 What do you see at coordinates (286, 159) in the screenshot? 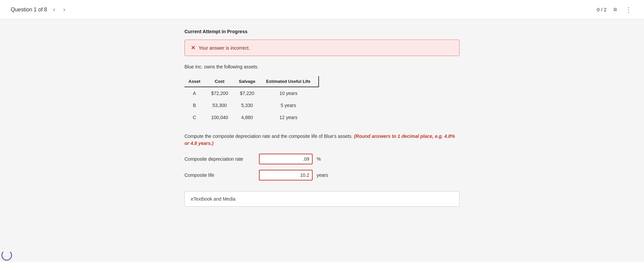
I see `input-composite-rate` at bounding box center [286, 159].